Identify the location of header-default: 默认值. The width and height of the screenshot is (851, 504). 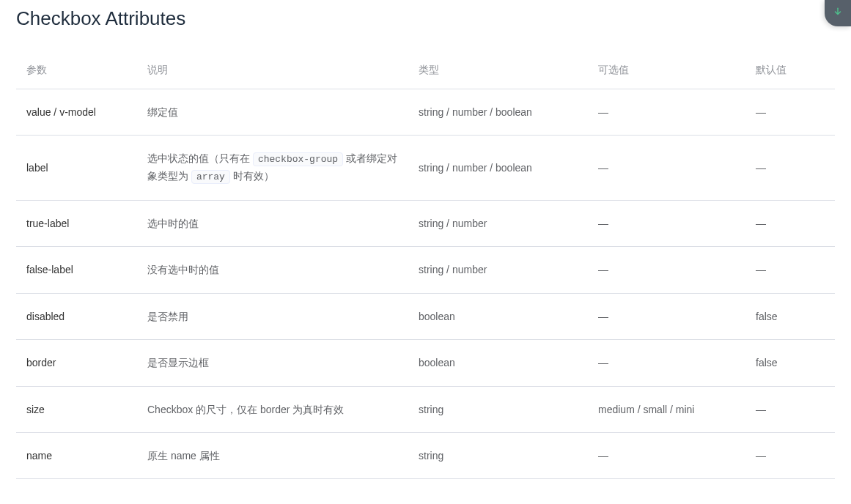
(790, 70).